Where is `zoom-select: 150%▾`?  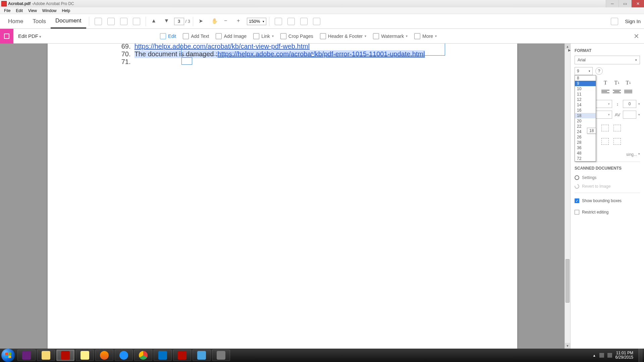
zoom-select: 150%▾ is located at coordinates (257, 21).